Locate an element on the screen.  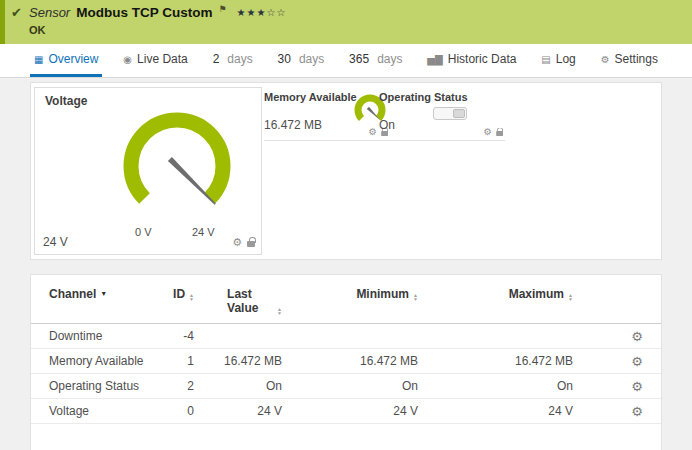
voltage-scale-max: 24 V is located at coordinates (204, 232).